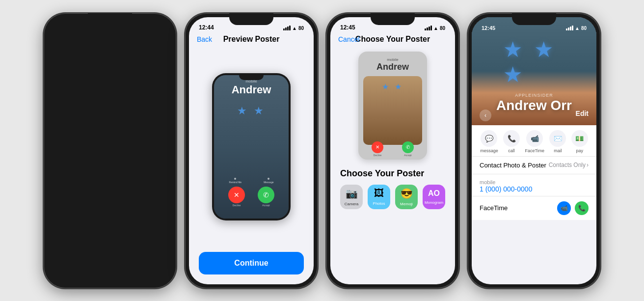 Image resolution: width=644 pixels, height=301 pixels. What do you see at coordinates (534, 189) in the screenshot?
I see `phone4-phone-number-value: 1 (000) 000-0000` at bounding box center [534, 189].